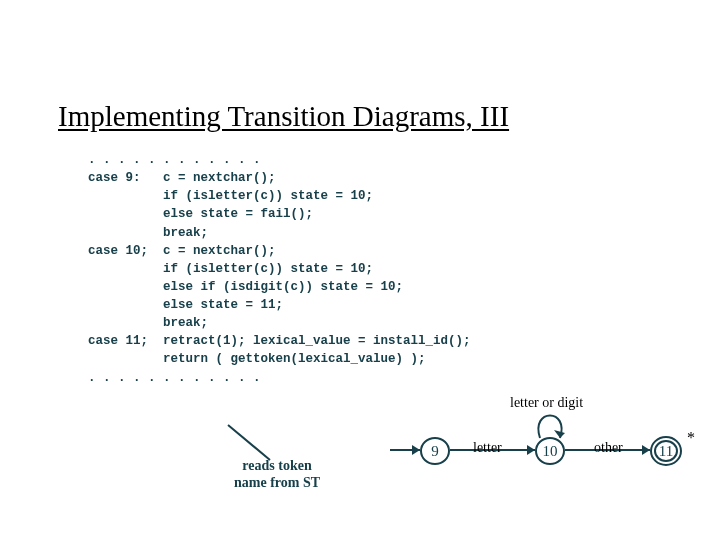 This screenshot has height=540, width=720. I want to click on state-node-10: 10, so click(550, 451).